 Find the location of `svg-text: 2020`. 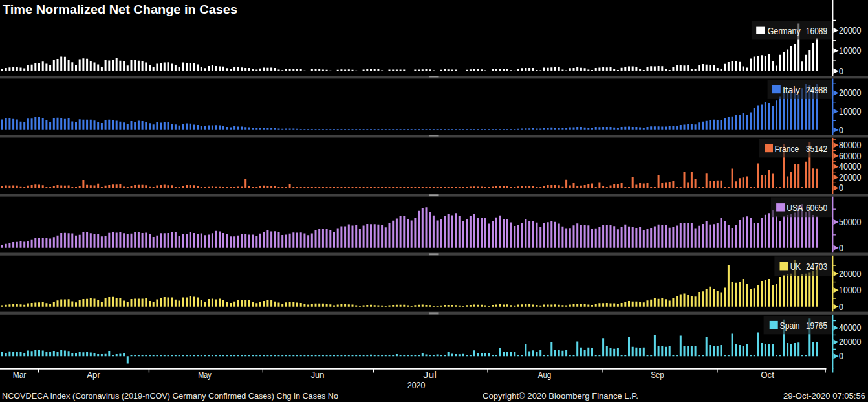

svg-text: 2020 is located at coordinates (417, 386).